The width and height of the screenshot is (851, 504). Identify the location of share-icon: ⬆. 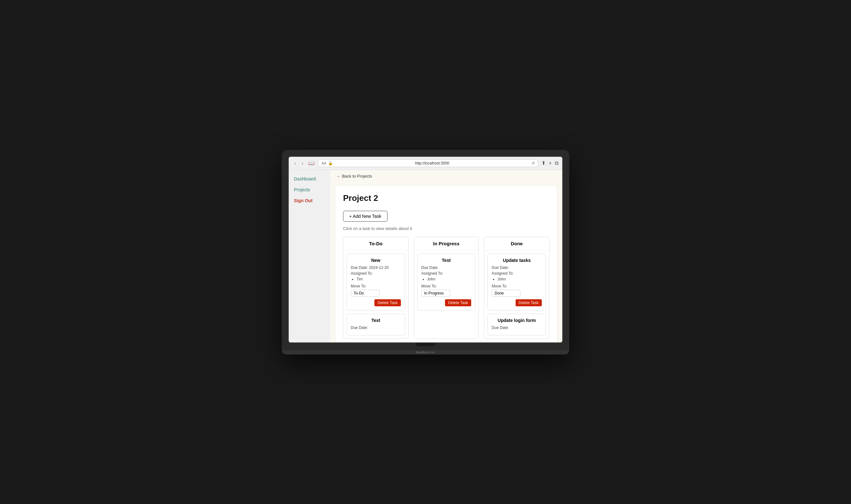
(543, 163).